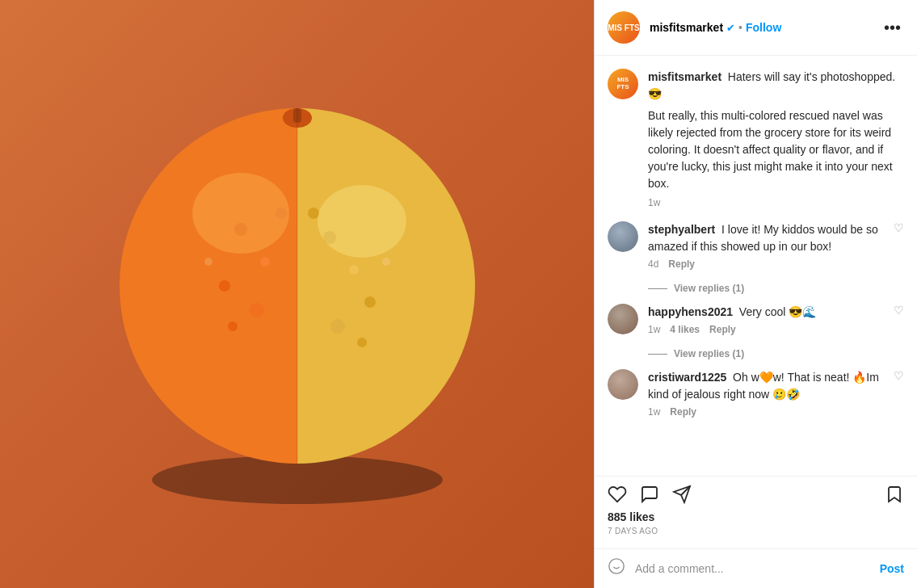 The height and width of the screenshot is (588, 917). I want to click on post-comment-button: Post, so click(892, 569).